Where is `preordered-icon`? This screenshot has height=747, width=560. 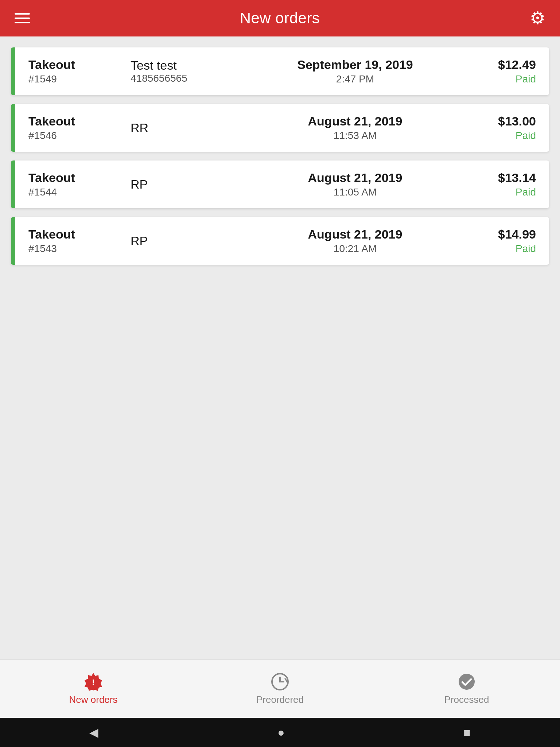 preordered-icon is located at coordinates (280, 682).